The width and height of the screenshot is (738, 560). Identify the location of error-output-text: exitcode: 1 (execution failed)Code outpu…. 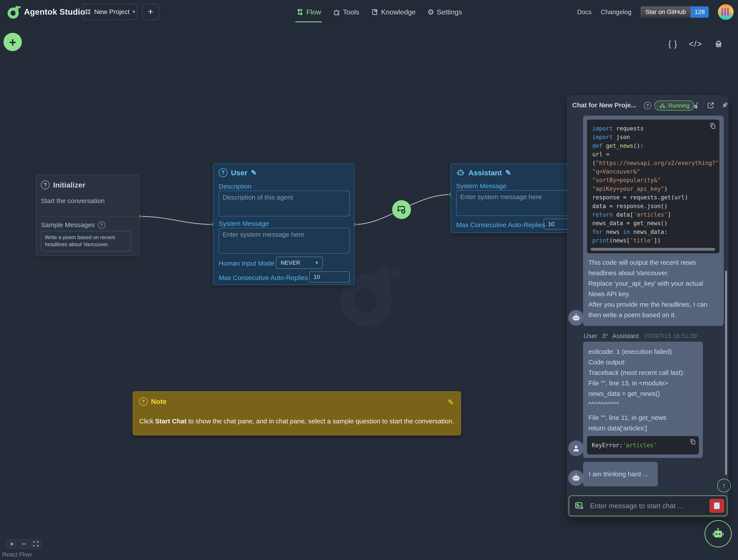
(644, 390).